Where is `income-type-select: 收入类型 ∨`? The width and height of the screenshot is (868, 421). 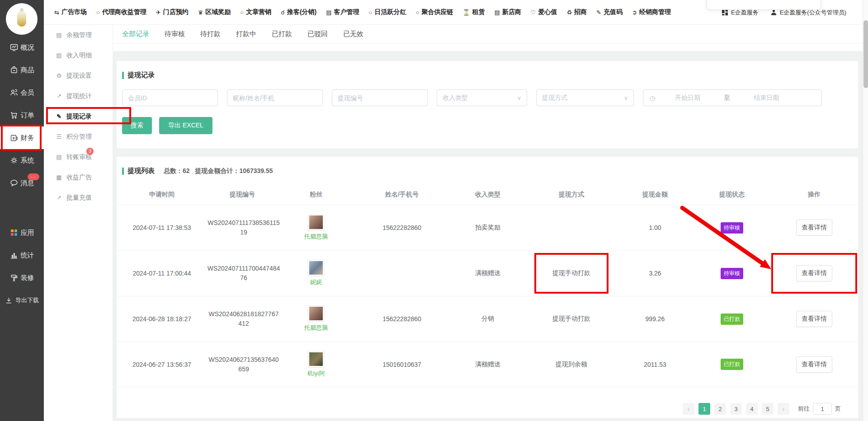 income-type-select: 收入类型 ∨ is located at coordinates (482, 98).